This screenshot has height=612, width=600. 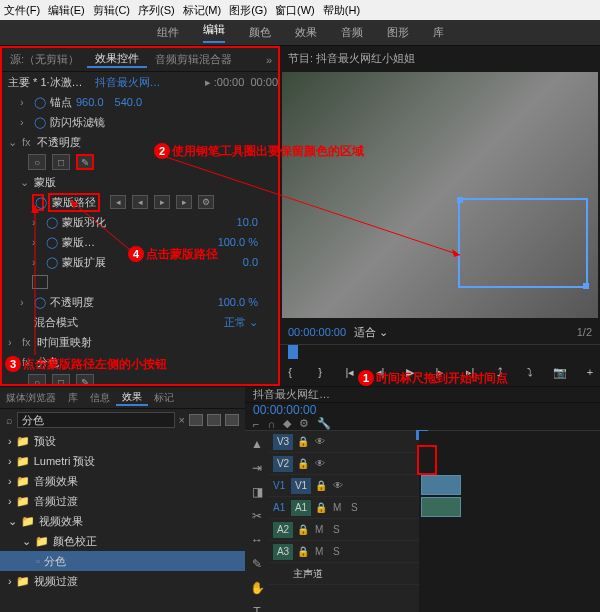 What do you see at coordinates (283, 442) in the screenshot?
I see `track-v3-label: V3` at bounding box center [283, 442].